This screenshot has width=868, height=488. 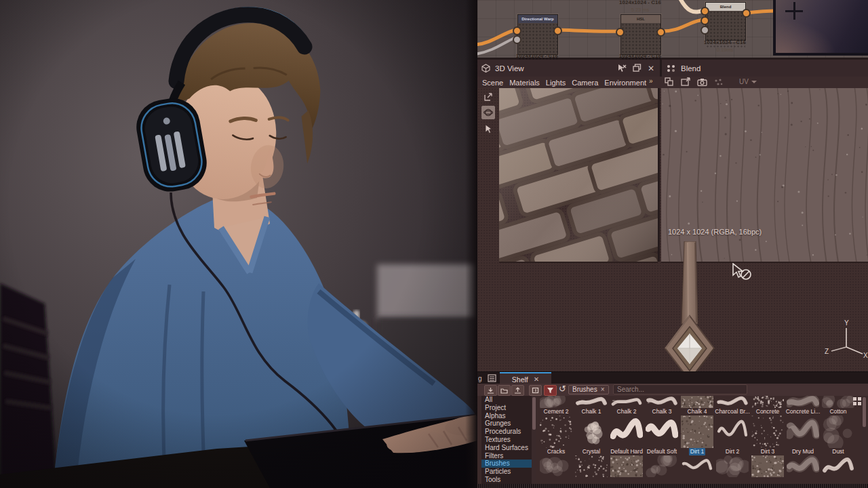 I want to click on category-procedurals: Procedurals, so click(x=507, y=432).